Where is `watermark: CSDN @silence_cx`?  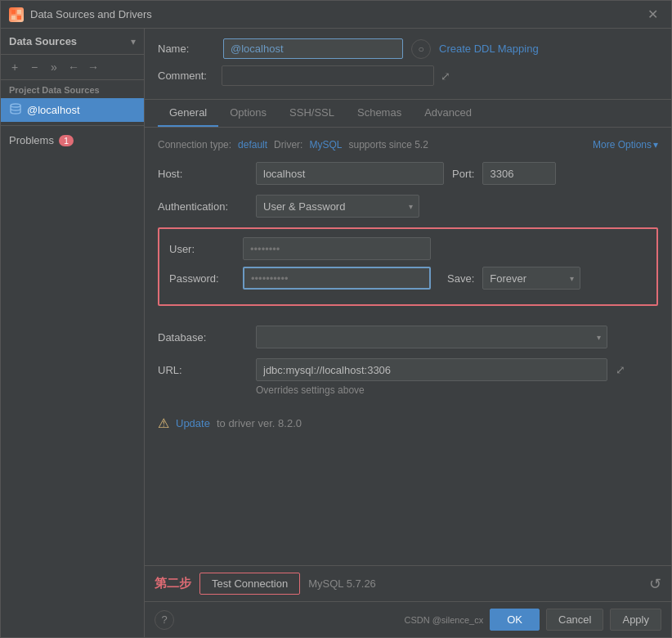 watermark: CSDN @silence_cx is located at coordinates (443, 620).